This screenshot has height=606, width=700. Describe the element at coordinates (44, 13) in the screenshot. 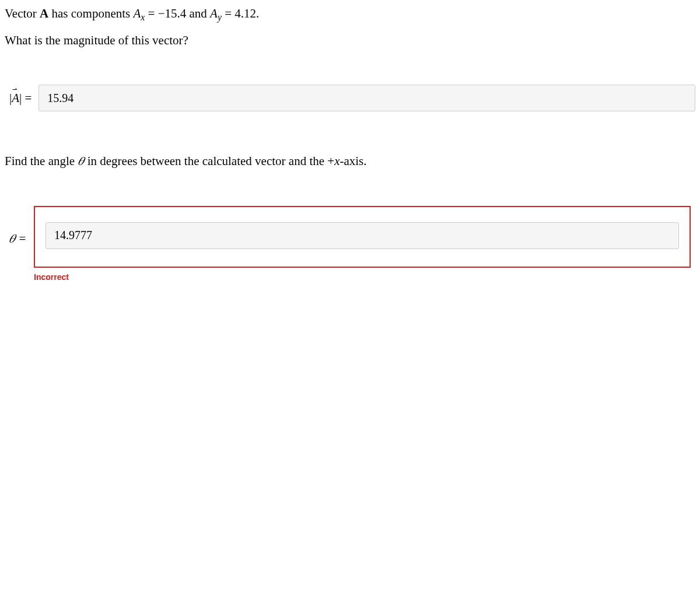

I see `vector-name: A` at that location.